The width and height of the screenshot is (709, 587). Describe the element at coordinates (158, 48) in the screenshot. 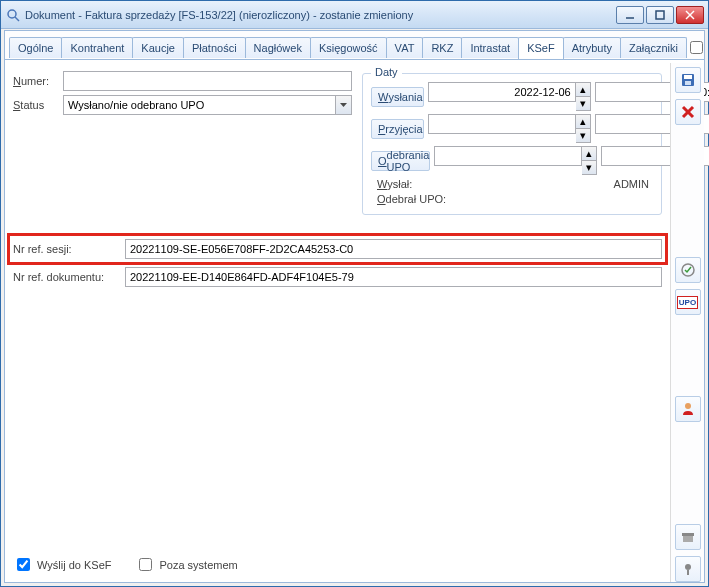

I see `tab-kaucje: Kaucje` at that location.